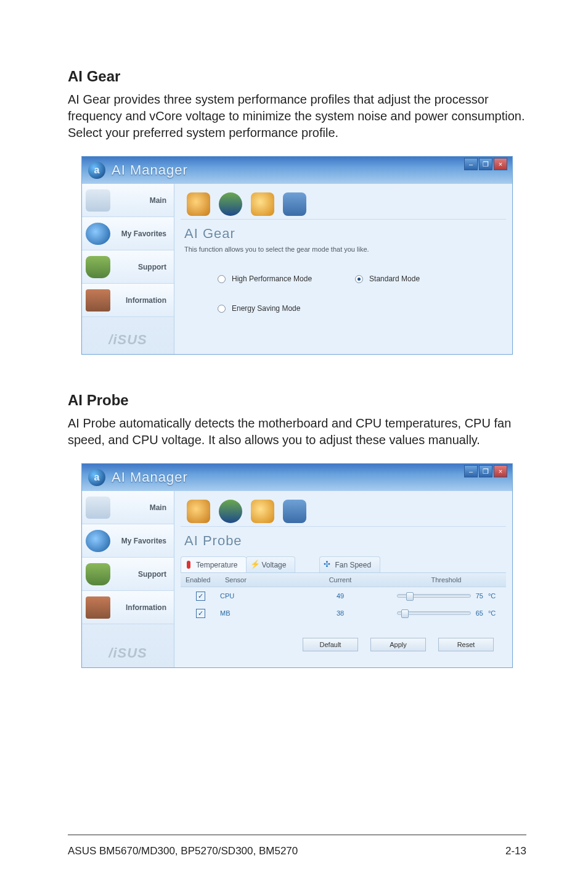 This screenshot has width=588, height=887. I want to click on radio-label: Energy Saving Mode, so click(266, 308).